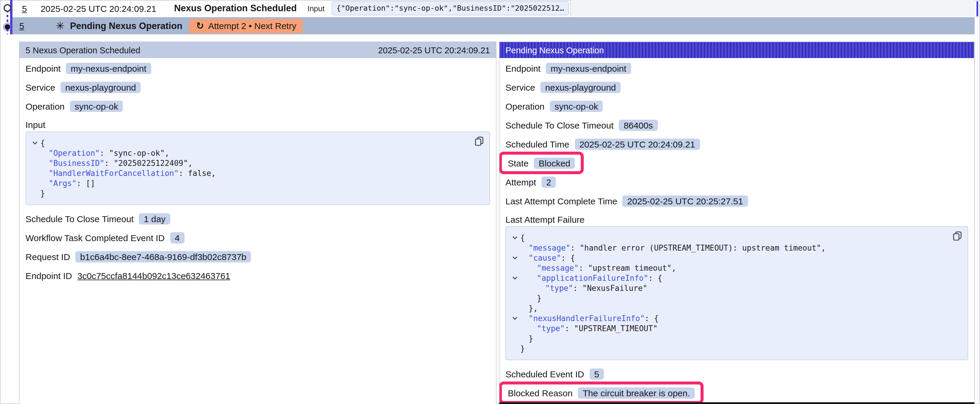 The width and height of the screenshot is (980, 404). Describe the element at coordinates (154, 276) in the screenshot. I see `field-value: 3c0c75ccfa8144b092c13ce632463761` at that location.